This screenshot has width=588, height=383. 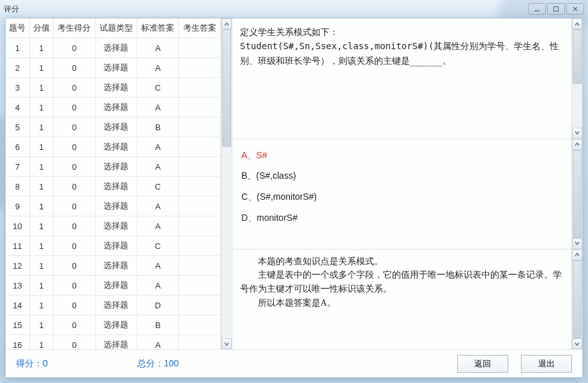 I want to click on table-cell: D, so click(x=158, y=305).